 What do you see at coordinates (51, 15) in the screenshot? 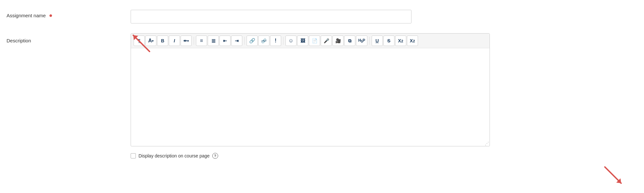
I see `required-icon: ●` at bounding box center [51, 15].